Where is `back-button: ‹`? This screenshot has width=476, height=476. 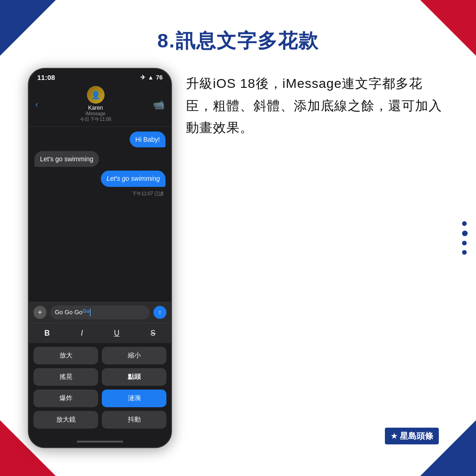 back-button: ‹ is located at coordinates (37, 104).